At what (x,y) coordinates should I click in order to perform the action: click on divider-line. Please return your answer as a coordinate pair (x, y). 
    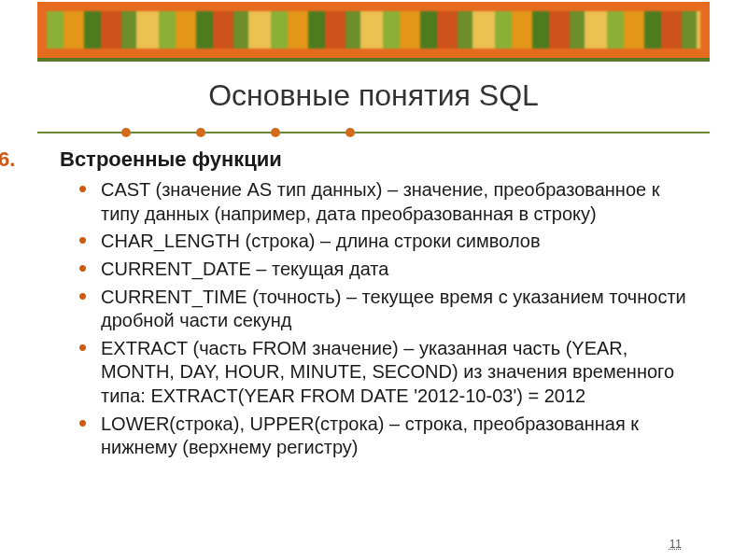
    Looking at the image, I should click on (374, 133).